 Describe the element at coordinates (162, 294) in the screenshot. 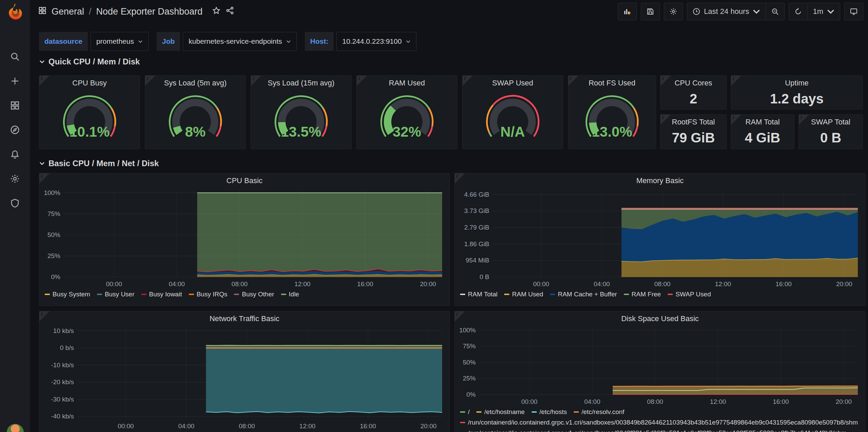

I see `legend-item: Busy Iowait` at that location.